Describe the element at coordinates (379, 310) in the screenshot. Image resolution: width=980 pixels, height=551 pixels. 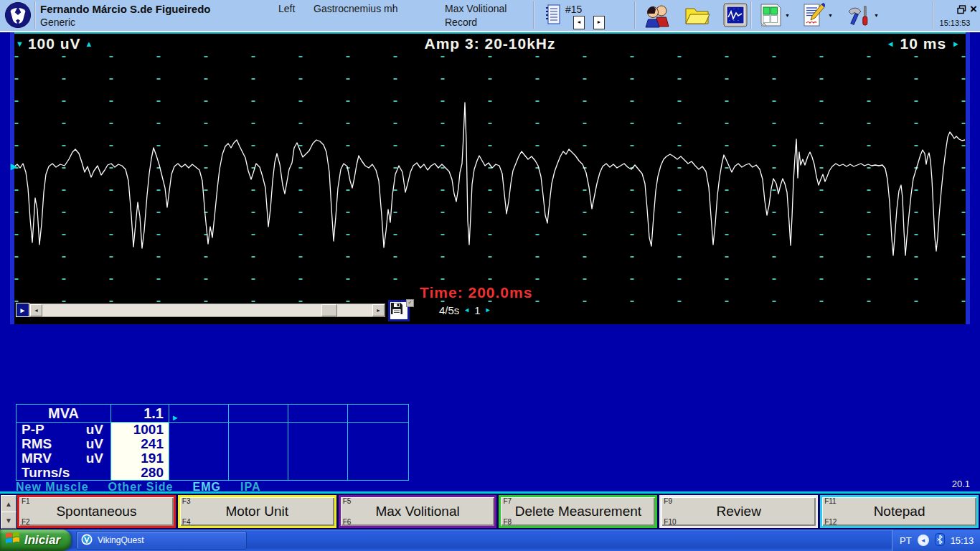
I see `scrollbar-right-icon: ►` at that location.